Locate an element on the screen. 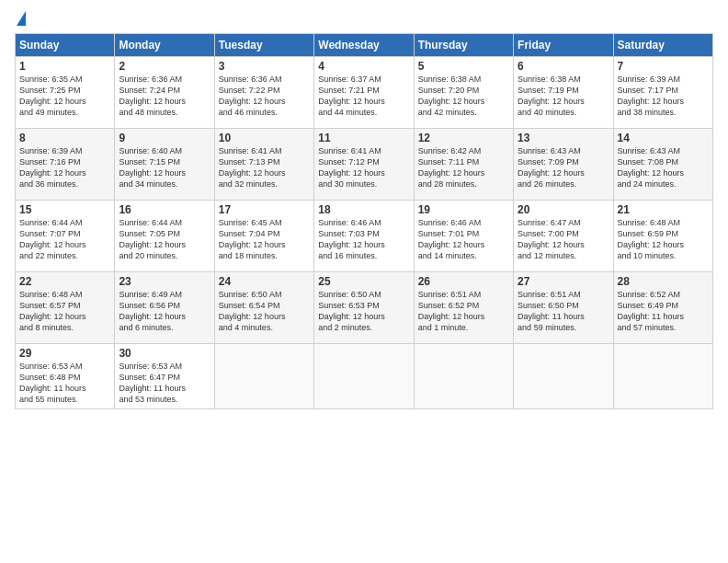 The image size is (728, 563). calendar-cell: 18Sunrise: 6:46 AM Sunset: 7:03 PM Dayli… is located at coordinates (364, 236).